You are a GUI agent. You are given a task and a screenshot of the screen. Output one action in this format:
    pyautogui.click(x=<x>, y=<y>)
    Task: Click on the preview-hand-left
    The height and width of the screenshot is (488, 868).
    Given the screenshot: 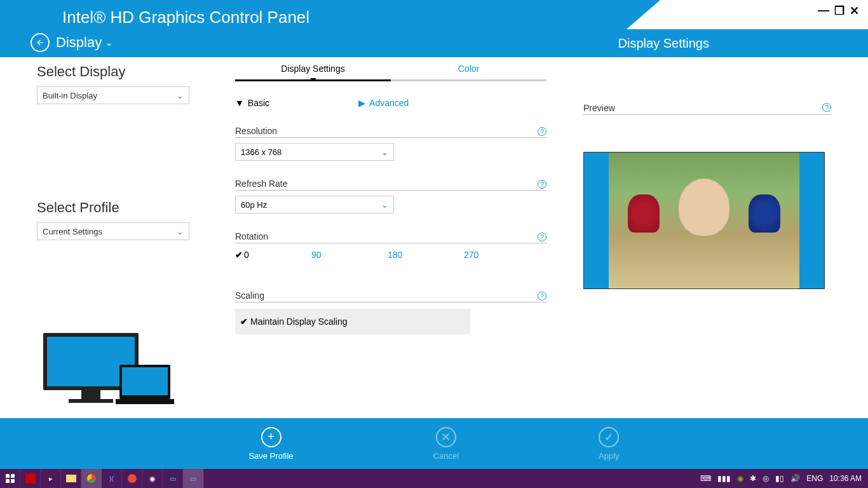 What is the action you would take?
    pyautogui.click(x=644, y=214)
    